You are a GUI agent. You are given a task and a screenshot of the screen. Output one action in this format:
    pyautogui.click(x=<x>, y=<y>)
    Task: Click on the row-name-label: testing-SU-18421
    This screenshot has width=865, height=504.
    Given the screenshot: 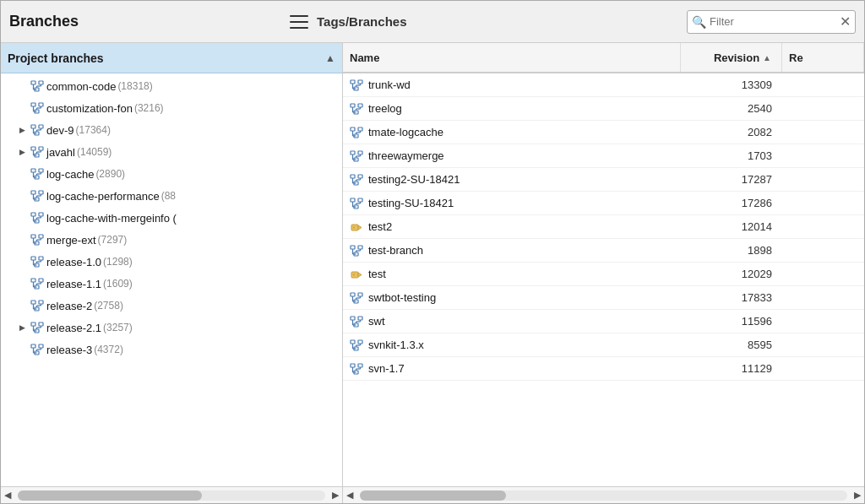 What is the action you would take?
    pyautogui.click(x=411, y=203)
    